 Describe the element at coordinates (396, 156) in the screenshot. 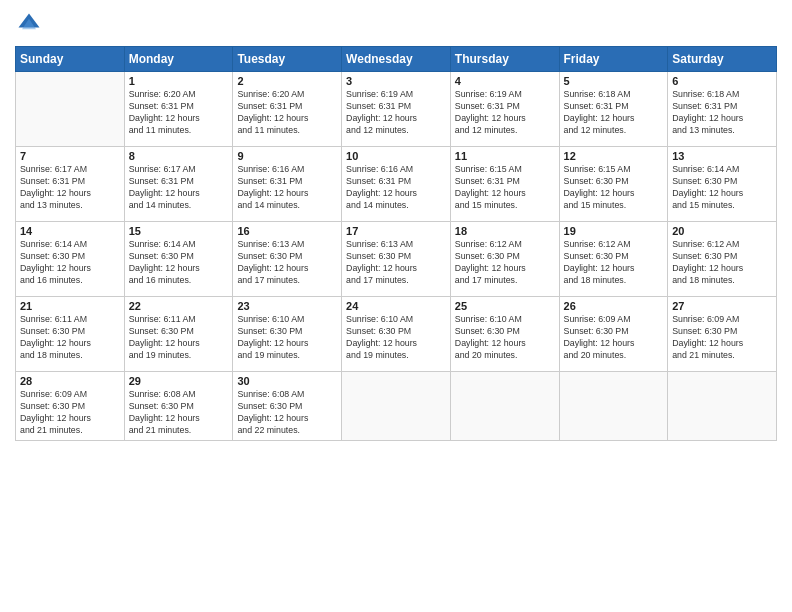

I see `day-number: 10` at that location.